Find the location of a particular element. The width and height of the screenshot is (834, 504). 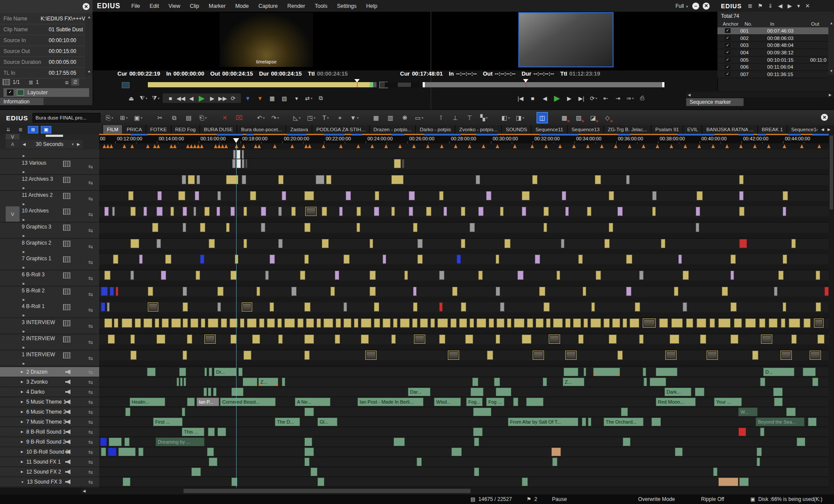

menu-item-settings: Settings is located at coordinates (347, 6).